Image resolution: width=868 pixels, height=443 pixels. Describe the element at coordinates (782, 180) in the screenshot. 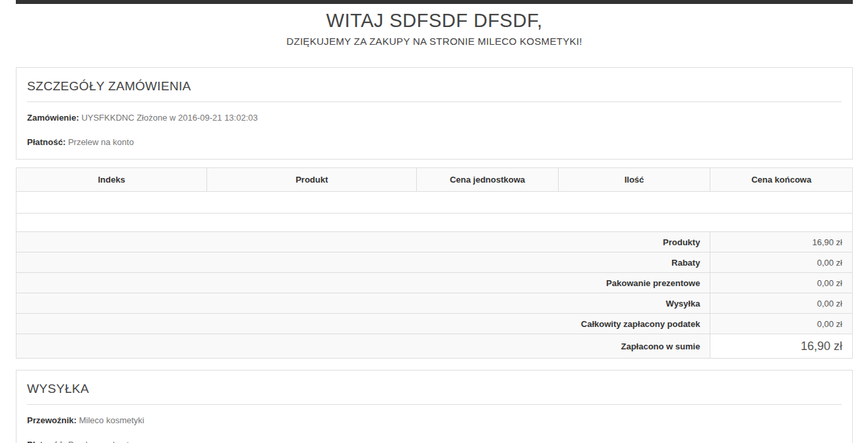

I see `column-header-cena-koncowa: Cena końcowa` at that location.